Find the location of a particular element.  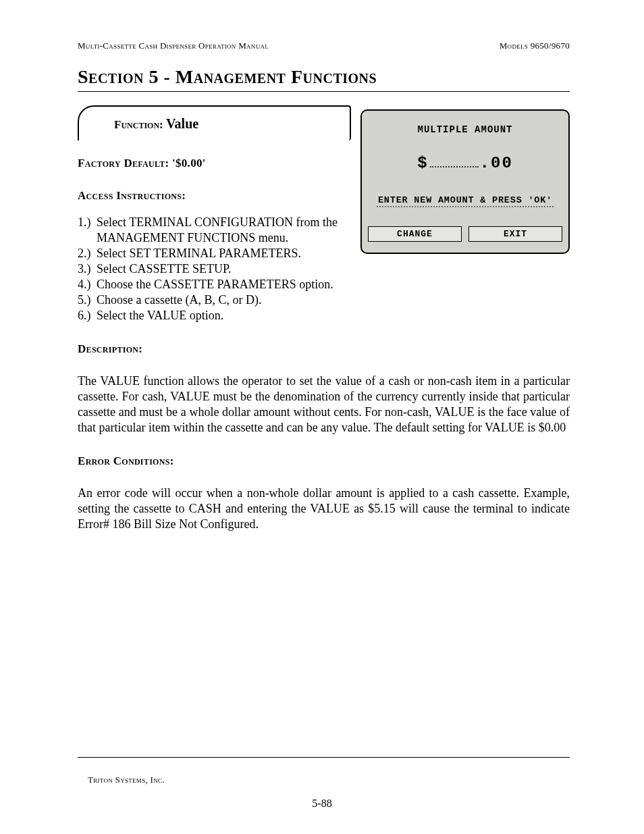

exit-button: EXIT is located at coordinates (516, 234).